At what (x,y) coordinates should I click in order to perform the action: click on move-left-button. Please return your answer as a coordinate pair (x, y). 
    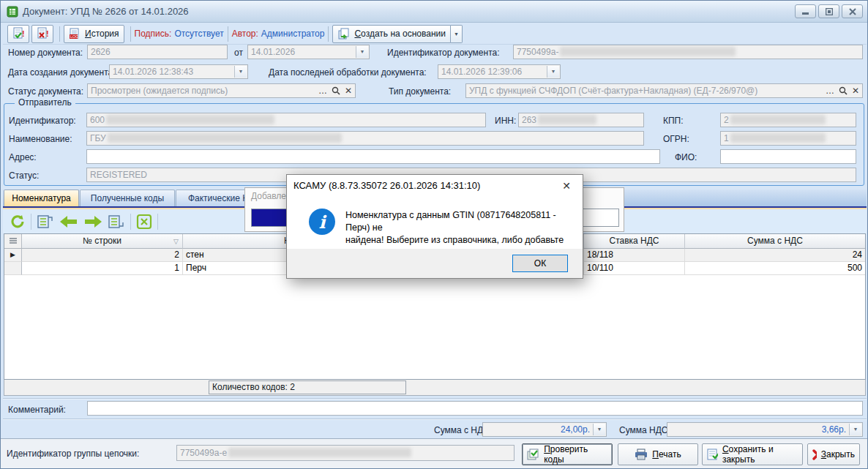
    Looking at the image, I should click on (69, 222).